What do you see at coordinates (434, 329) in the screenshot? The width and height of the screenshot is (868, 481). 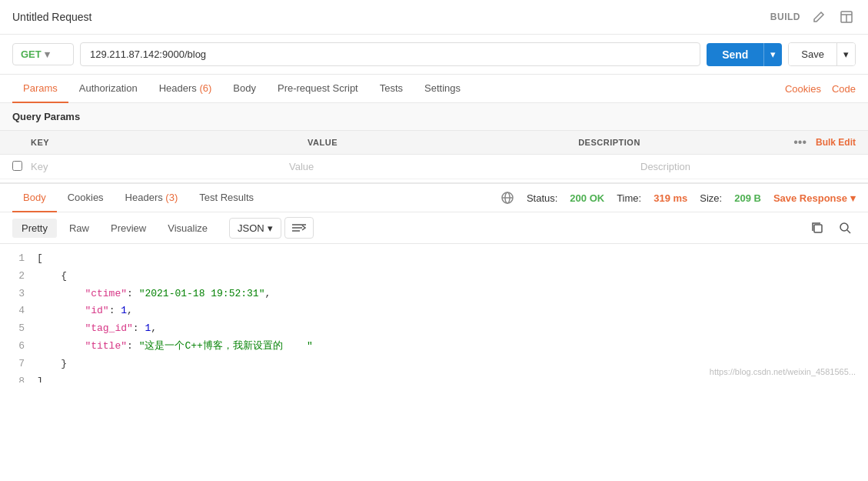 I see `code-line: 5 "tag_id": 1,` at bounding box center [434, 329].